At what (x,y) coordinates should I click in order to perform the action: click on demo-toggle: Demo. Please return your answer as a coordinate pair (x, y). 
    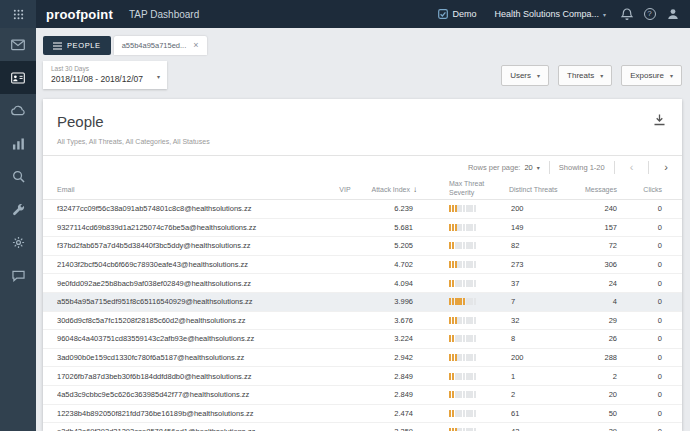
    Looking at the image, I should click on (457, 14).